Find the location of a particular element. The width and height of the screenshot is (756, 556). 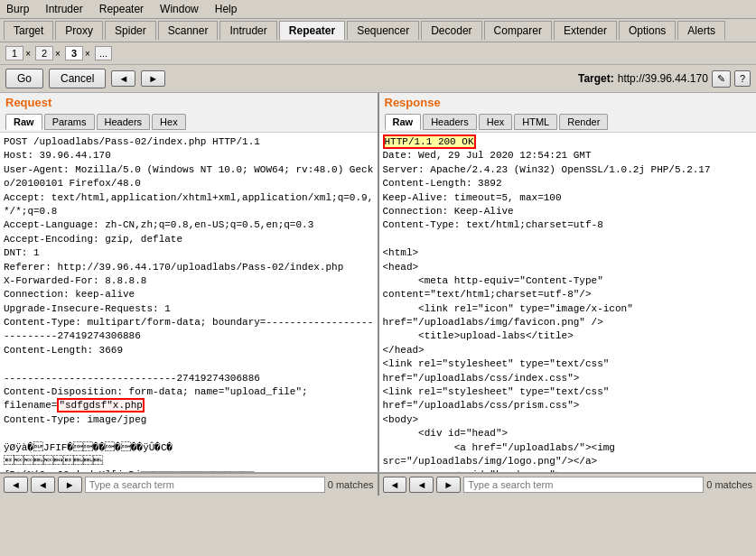

response-tabs: Raw Headers Hex HTML Render is located at coordinates (568, 123).